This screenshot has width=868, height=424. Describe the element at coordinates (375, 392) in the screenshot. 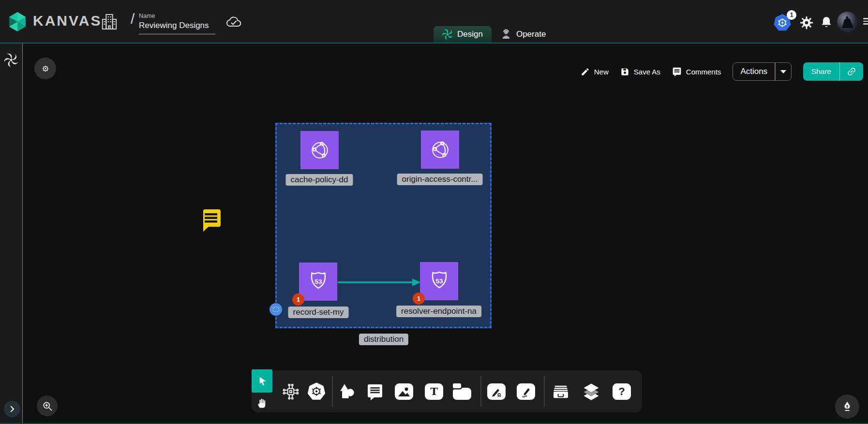

I see `comment-tool` at that location.